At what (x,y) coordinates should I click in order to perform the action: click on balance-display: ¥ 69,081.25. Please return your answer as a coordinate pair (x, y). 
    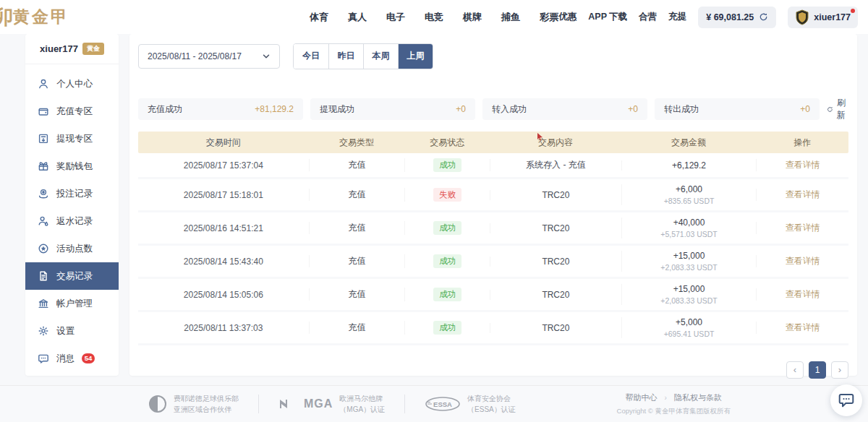
    Looking at the image, I should click on (737, 17).